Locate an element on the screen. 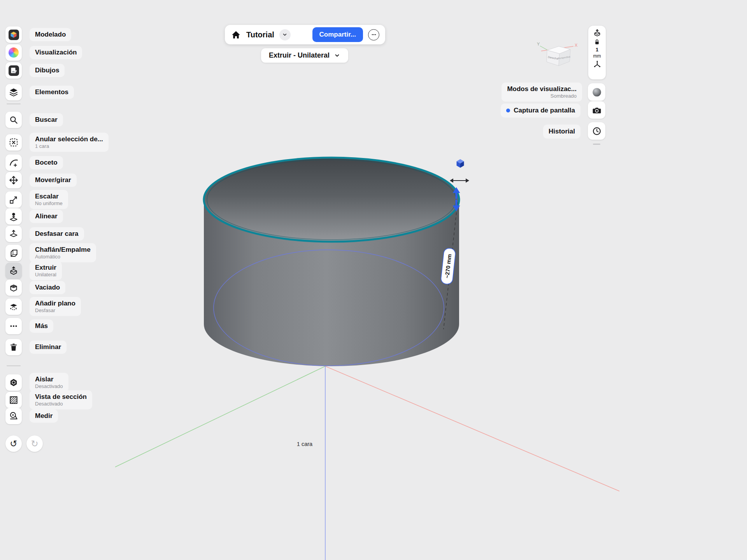 Image resolution: width=747 pixels, height=560 pixels. sidebar-item-eliminar: Eliminar is located at coordinates (36, 347).